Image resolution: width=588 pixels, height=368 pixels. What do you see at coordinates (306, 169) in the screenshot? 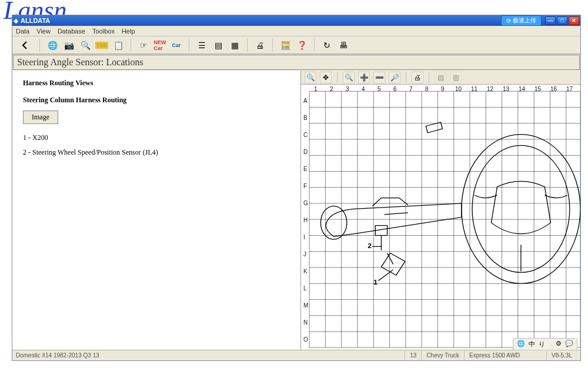
I see `grid-row-label: E` at bounding box center [306, 169].